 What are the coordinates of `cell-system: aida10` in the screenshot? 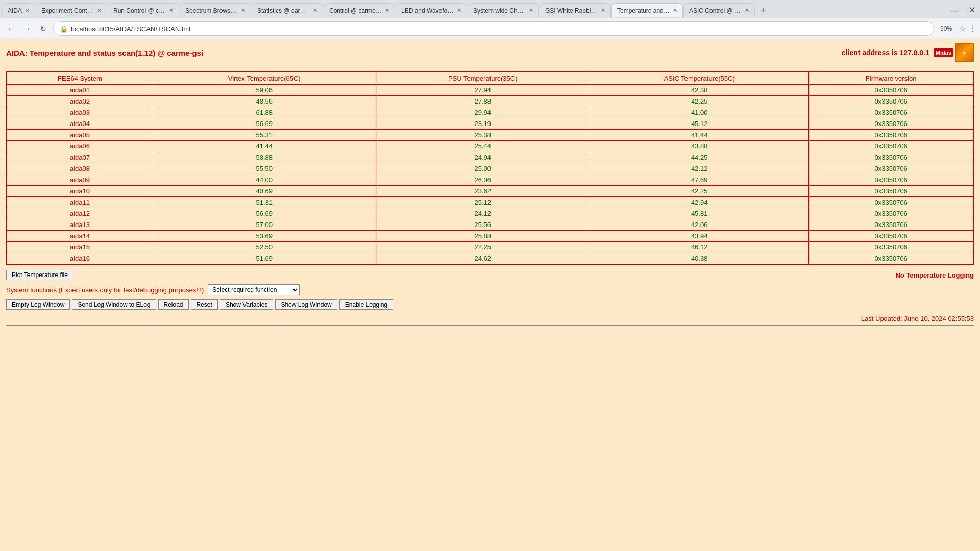 It's located at (80, 191).